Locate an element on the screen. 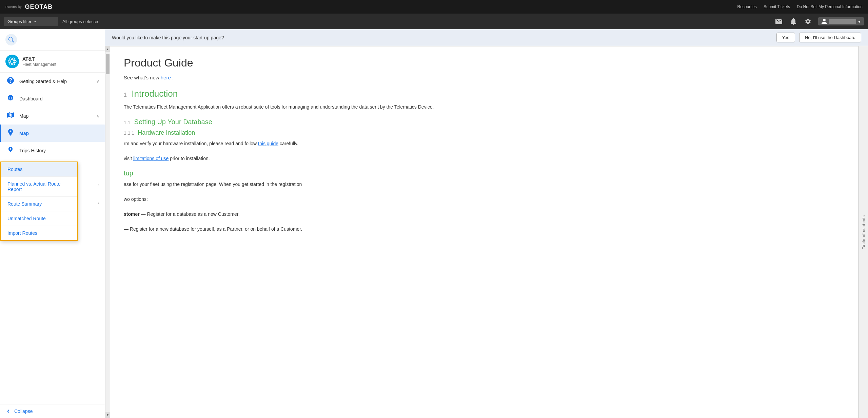 The width and height of the screenshot is (868, 418). product-guide-title: Product Guide is located at coordinates (484, 63).